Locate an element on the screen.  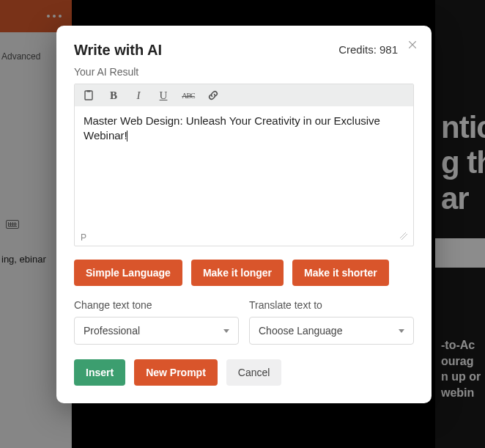
link-icon is located at coordinates (213, 95).